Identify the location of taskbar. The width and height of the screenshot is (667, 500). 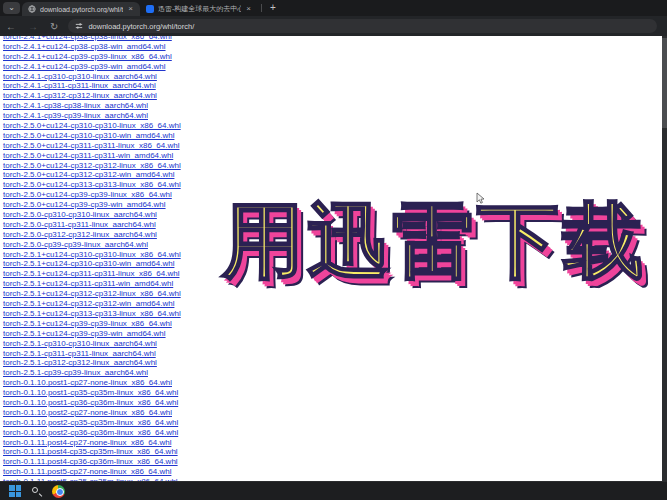
(334, 490).